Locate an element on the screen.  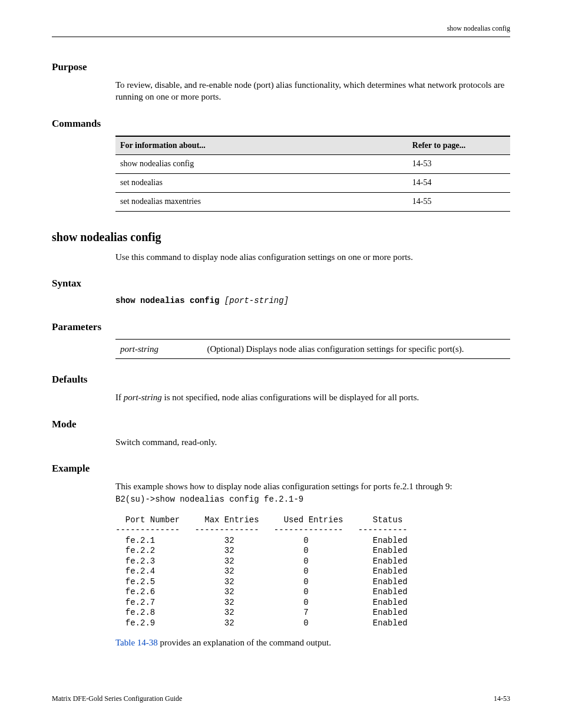
example-intro: This example shows how to display node a… is located at coordinates (313, 486).